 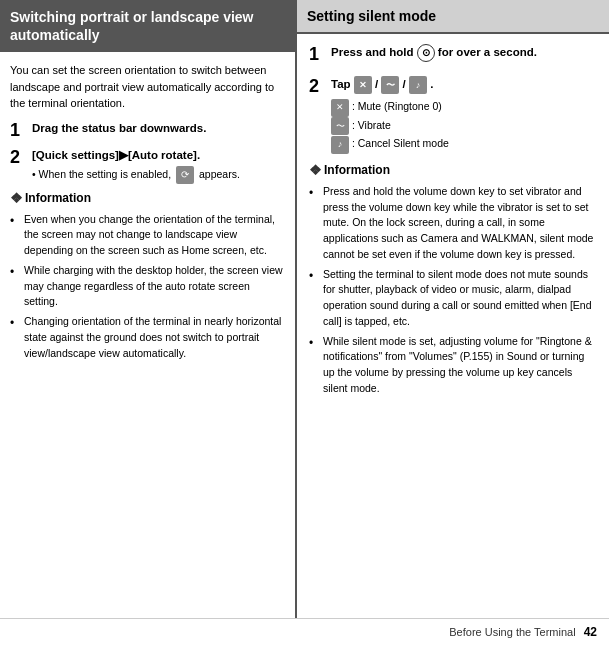 I want to click on left-info-header: ❖ Information, so click(x=146, y=198).